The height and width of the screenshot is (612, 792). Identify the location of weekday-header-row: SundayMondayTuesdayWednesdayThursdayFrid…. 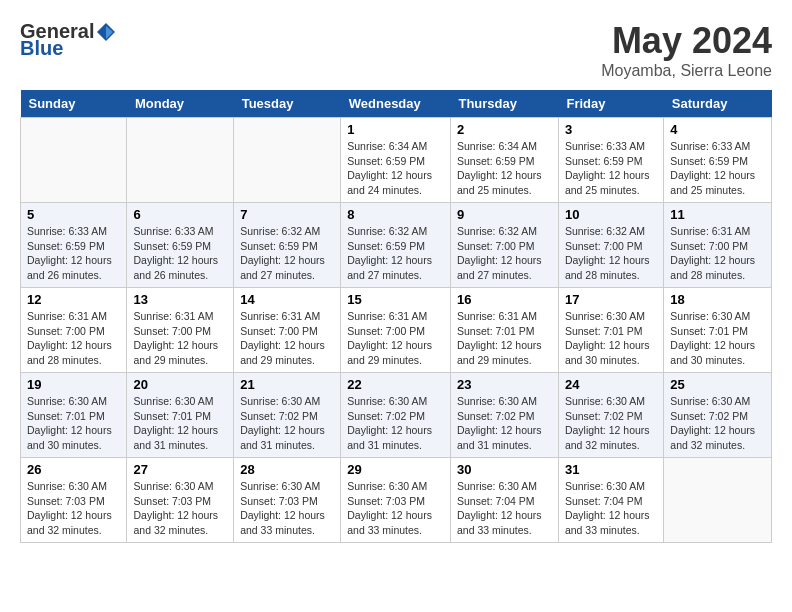
(396, 104).